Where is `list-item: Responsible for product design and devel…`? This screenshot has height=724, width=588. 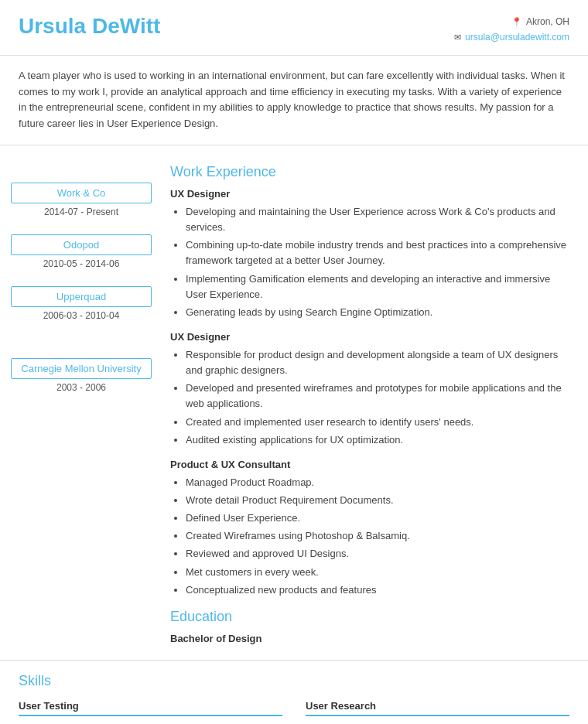 list-item: Responsible for product design and devel… is located at coordinates (379, 363).